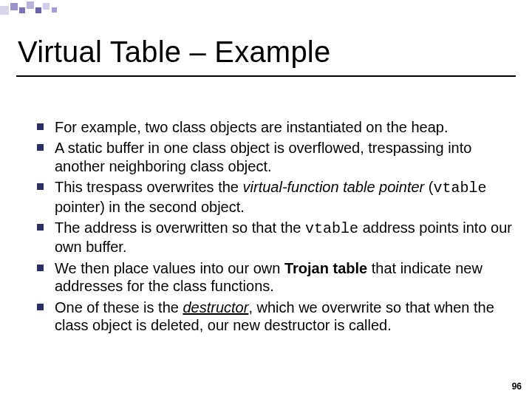 The width and height of the screenshot is (532, 399). What do you see at coordinates (284, 157) in the screenshot?
I see `bullet-text: A static buffer in one class object is o…` at bounding box center [284, 157].